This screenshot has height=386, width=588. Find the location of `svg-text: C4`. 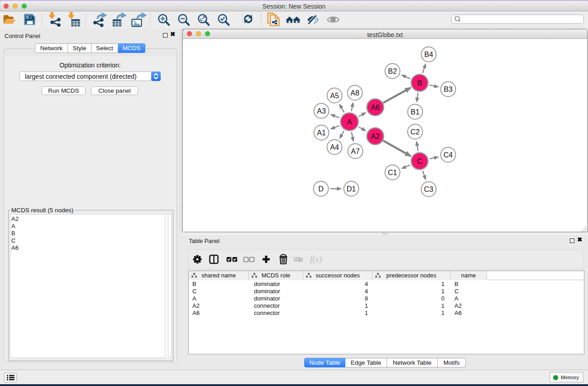

svg-text: C4 is located at coordinates (448, 155).